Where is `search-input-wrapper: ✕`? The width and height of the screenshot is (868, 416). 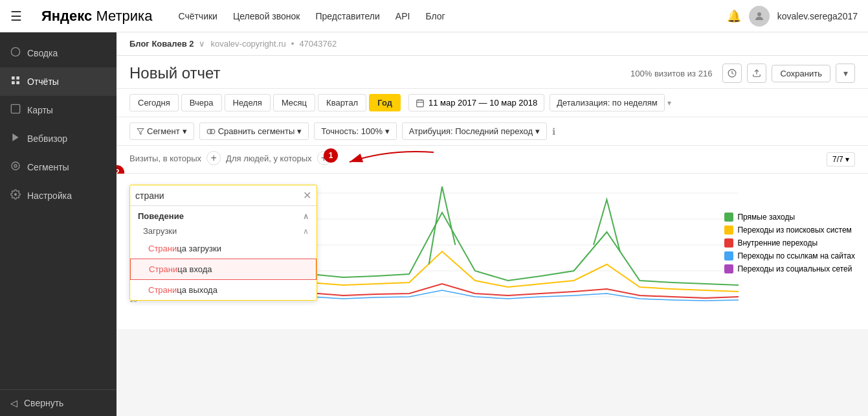 search-input-wrapper: ✕ is located at coordinates (223, 196).